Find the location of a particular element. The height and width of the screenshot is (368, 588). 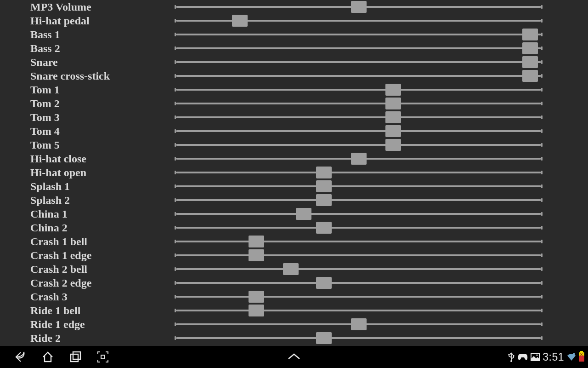

recent-apps-button is located at coordinates (75, 357).